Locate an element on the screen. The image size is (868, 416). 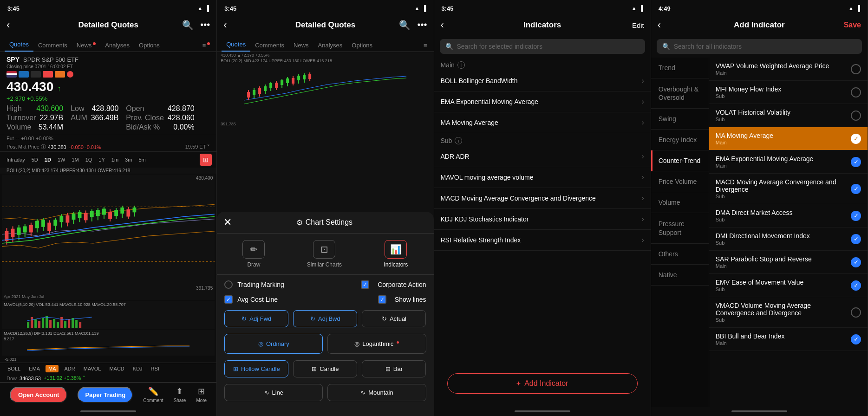
show-lines-check: ✓ is located at coordinates (382, 299).